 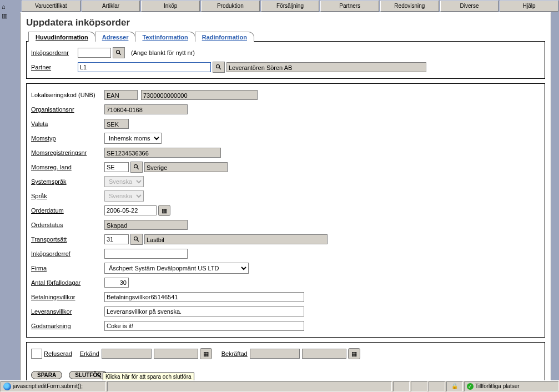 I want to click on bekraftad-calendar-icon: ▦, so click(x=354, y=354).